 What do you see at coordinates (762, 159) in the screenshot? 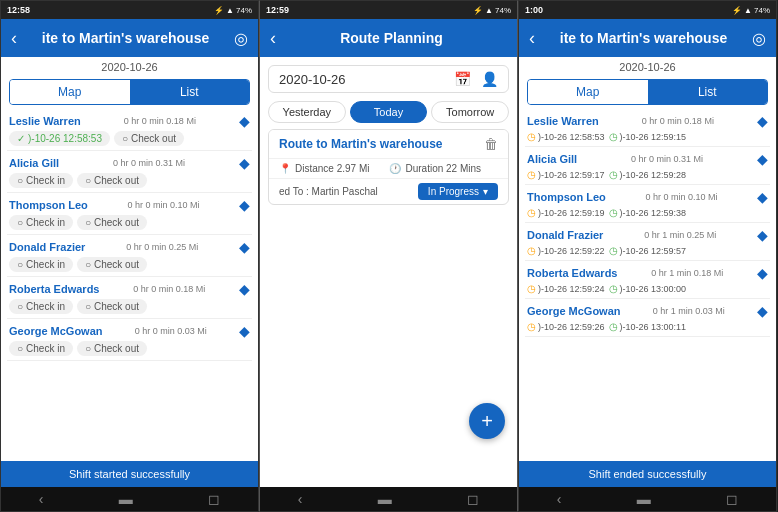
I see `nav-icon-alicia-3: ◆` at bounding box center [762, 159].